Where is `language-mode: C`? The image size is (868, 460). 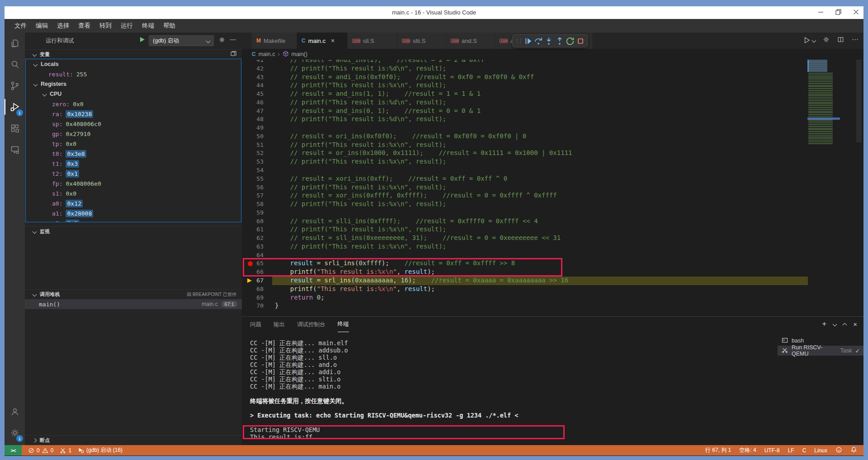
language-mode: C is located at coordinates (805, 451).